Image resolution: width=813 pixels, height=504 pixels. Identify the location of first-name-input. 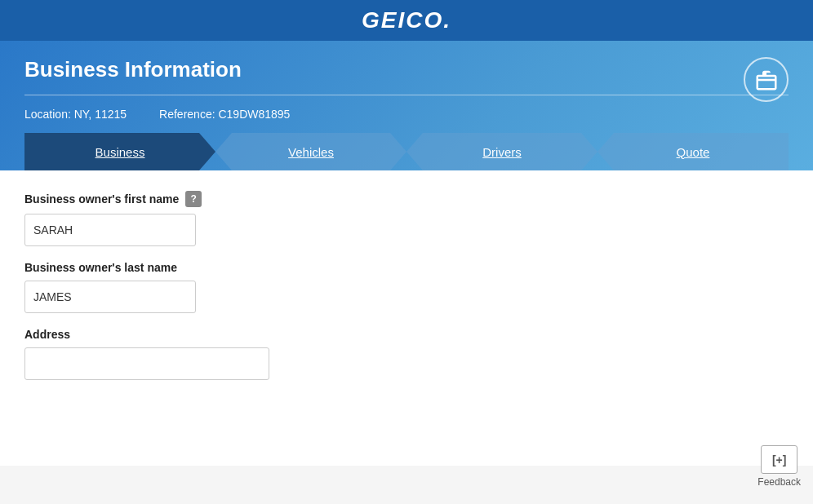
(110, 230).